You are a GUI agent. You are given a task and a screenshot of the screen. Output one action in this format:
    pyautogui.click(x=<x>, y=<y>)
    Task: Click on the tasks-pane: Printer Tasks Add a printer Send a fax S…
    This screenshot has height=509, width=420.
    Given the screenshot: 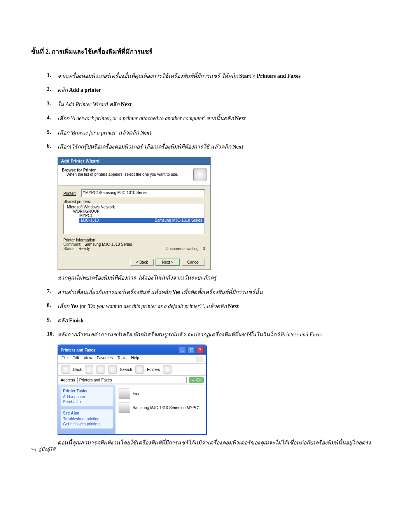 What is the action you would take?
    pyautogui.click(x=87, y=409)
    